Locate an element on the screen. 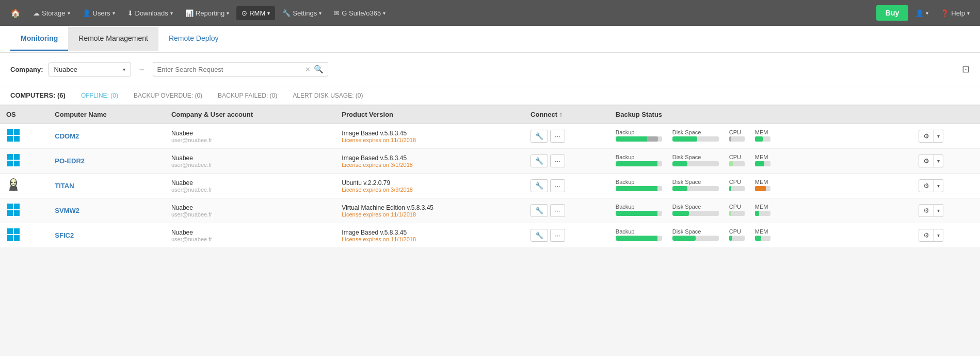 The image size is (980, 356). col-connect: Connect ↑ is located at coordinates (567, 115).